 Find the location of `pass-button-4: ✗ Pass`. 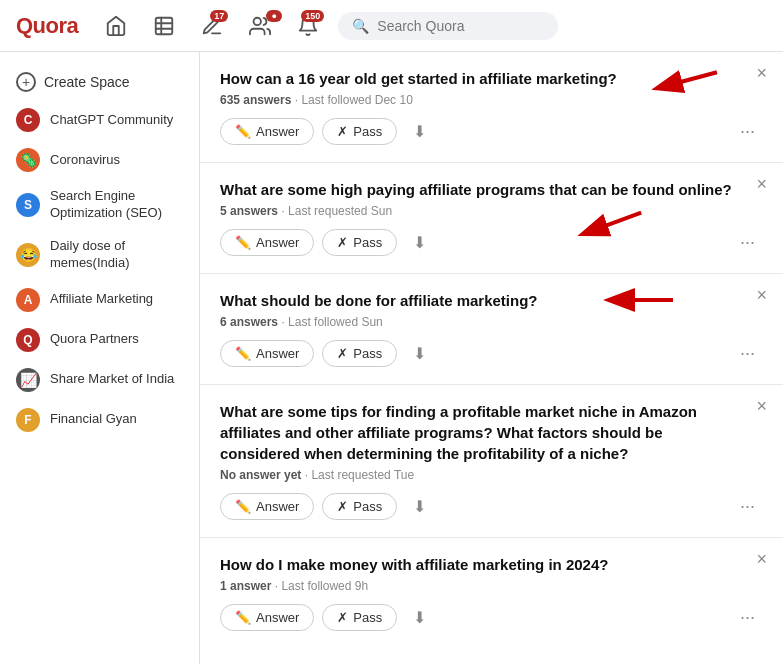

pass-button-4: ✗ Pass is located at coordinates (360, 506).